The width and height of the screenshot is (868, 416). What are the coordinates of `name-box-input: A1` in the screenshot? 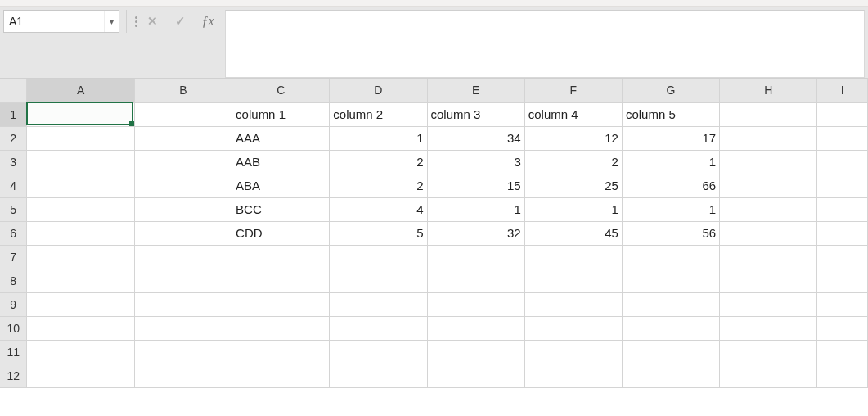 It's located at (54, 21).